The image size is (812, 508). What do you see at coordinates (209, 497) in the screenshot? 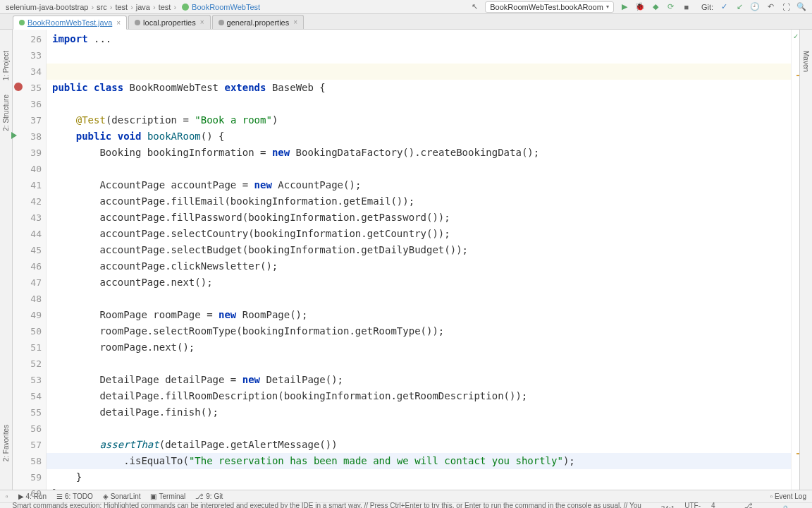
I see `git-toolwindow-button: ⎇ 9: Git` at bounding box center [209, 497].